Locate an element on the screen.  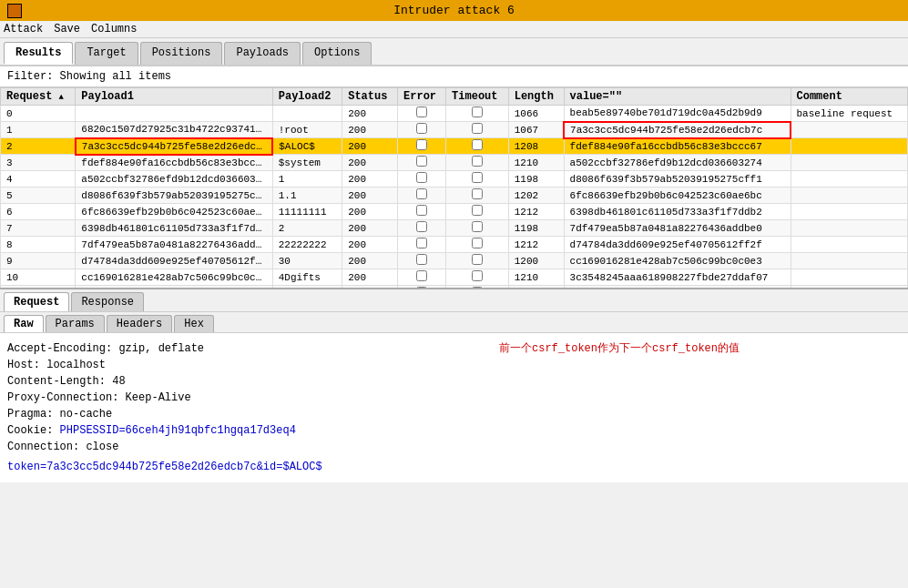
col-header-status: Status is located at coordinates (370, 96).